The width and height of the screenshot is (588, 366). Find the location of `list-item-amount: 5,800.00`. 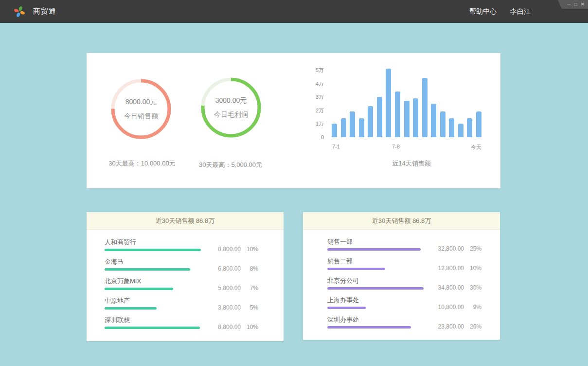

list-item-amount: 5,800.00 is located at coordinates (217, 288).